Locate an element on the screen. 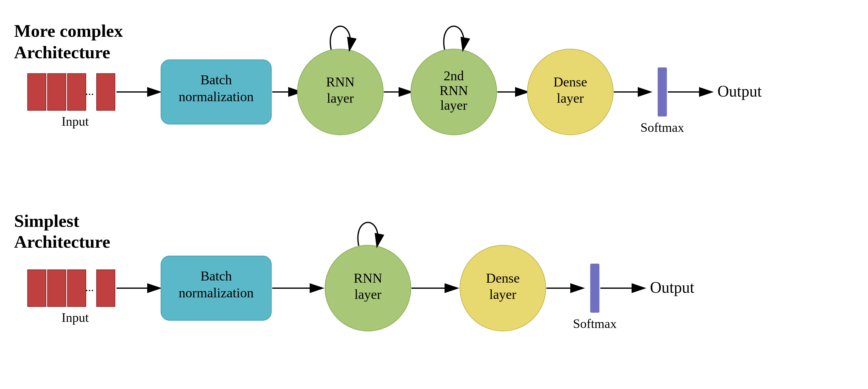 The width and height of the screenshot is (868, 389). bottom-input-block: ... Input is located at coordinates (71, 297).